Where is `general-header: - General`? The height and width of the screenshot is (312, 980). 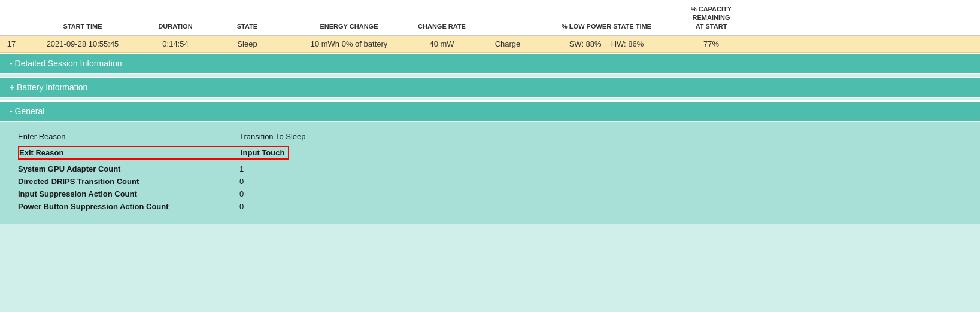 general-header: - General is located at coordinates (490, 111).